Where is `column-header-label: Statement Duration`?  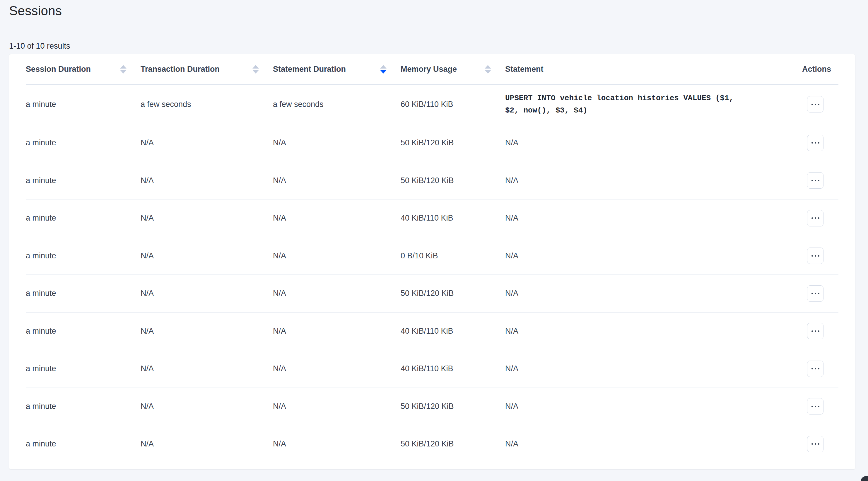
column-header-label: Statement Duration is located at coordinates (309, 69).